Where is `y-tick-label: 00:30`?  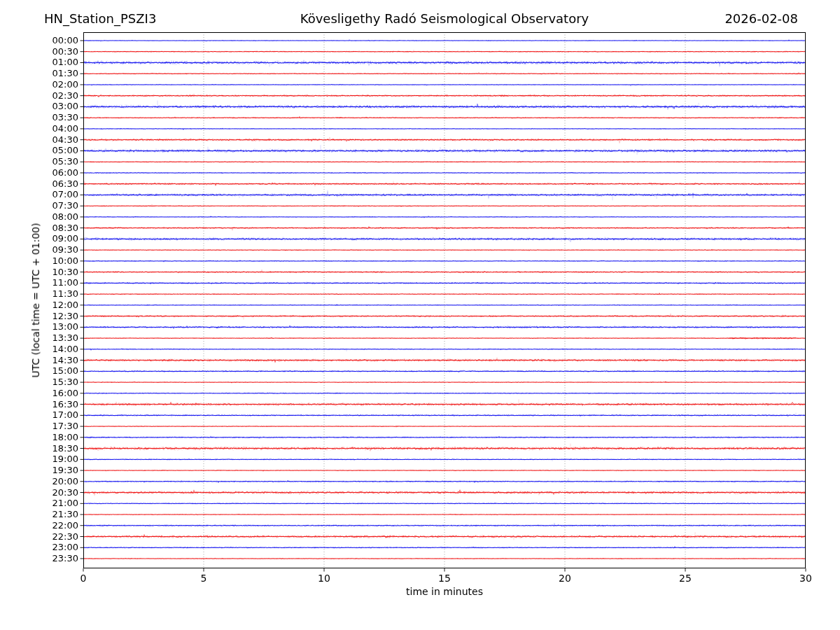 y-tick-label: 00:30 is located at coordinates (61, 52).